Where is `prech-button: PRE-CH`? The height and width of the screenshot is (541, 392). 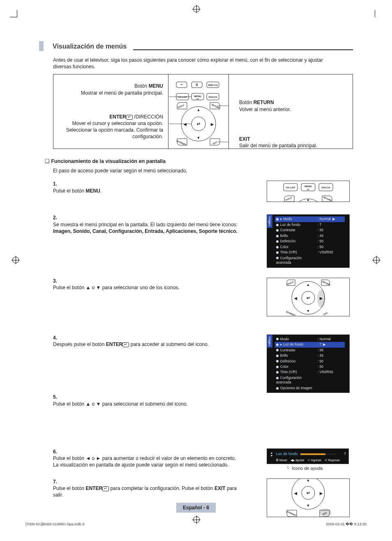
prech-button: PRE-CH is located at coordinates (213, 85).